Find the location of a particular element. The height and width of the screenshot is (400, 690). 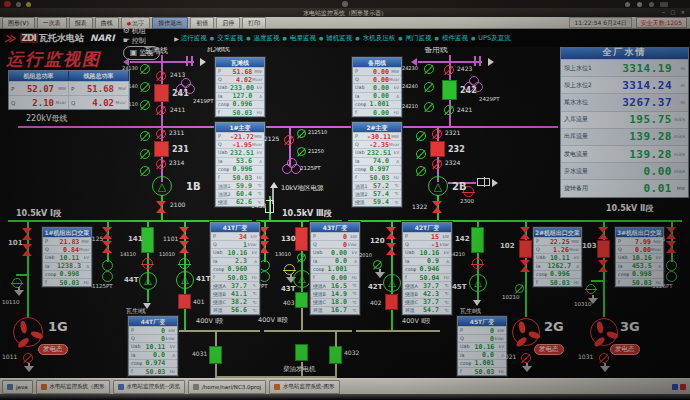

menu-button-打印: 打印 is located at coordinates (254, 23).